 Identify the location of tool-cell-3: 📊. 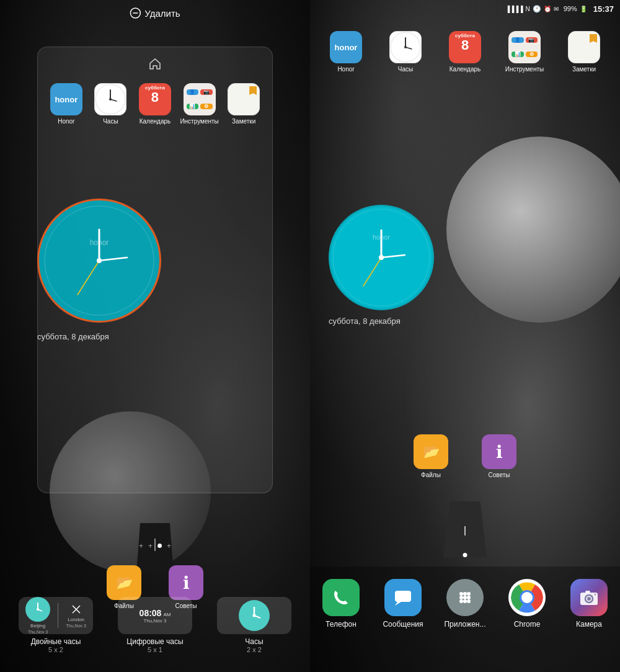
(193, 107).